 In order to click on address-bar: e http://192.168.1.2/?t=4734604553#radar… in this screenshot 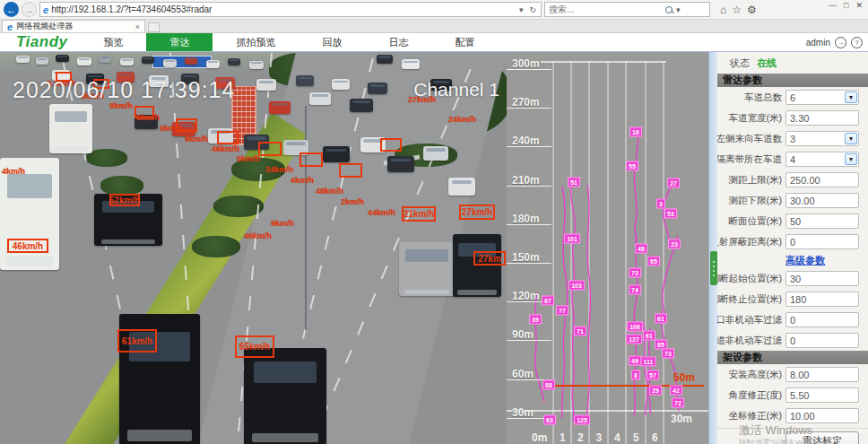, I will do `click(291, 9)`.